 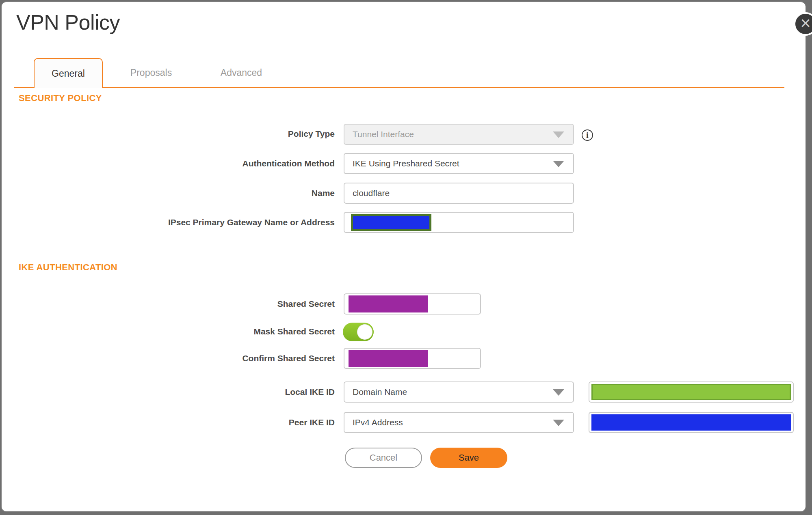 What do you see at coordinates (168, 392) in the screenshot?
I see `local-ike-id-label: Local IKE ID` at bounding box center [168, 392].